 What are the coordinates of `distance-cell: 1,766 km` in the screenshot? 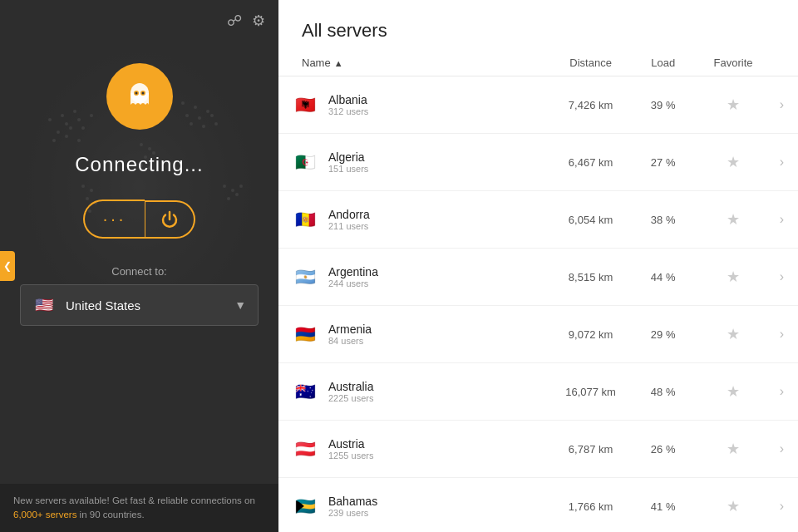 It's located at (590, 505).